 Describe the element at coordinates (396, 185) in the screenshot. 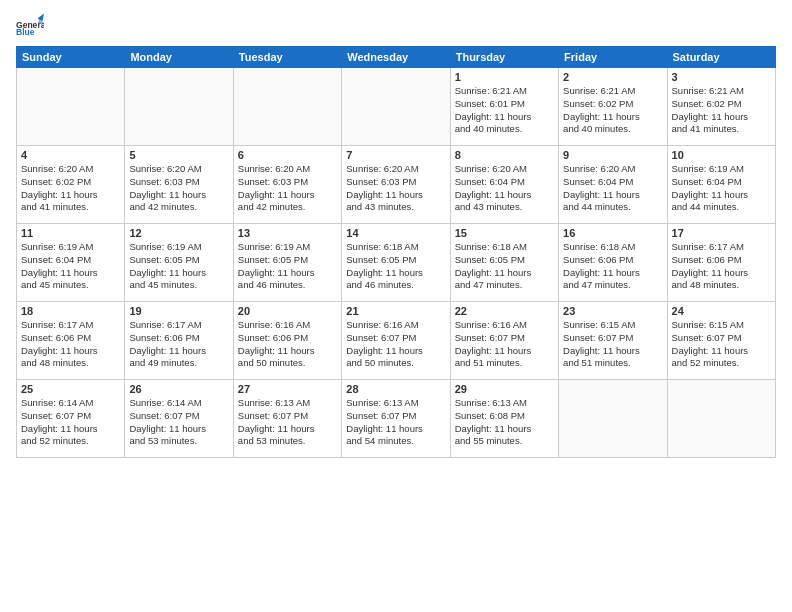

I see `calendar-cell: 7Sunrise: 6:20 AM Sunset: 6:03 PM Daylig…` at that location.